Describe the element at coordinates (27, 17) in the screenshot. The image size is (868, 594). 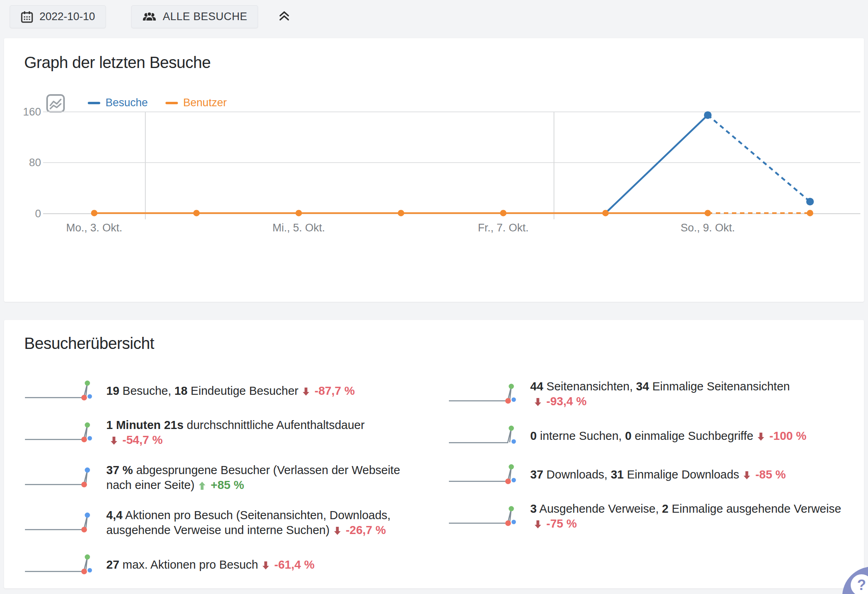
I see `calendar-icon` at that location.